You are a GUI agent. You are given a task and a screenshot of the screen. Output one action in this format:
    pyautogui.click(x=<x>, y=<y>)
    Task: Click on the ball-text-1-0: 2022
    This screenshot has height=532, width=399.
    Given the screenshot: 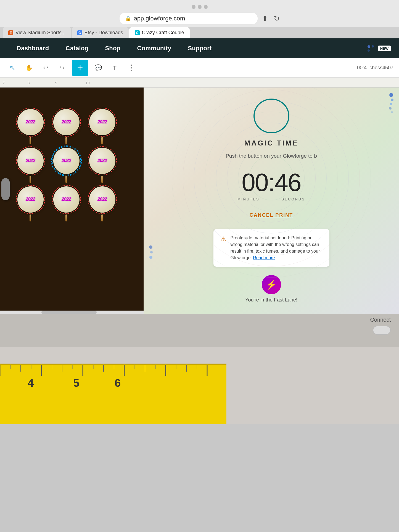 What is the action you would take?
    pyautogui.click(x=30, y=161)
    